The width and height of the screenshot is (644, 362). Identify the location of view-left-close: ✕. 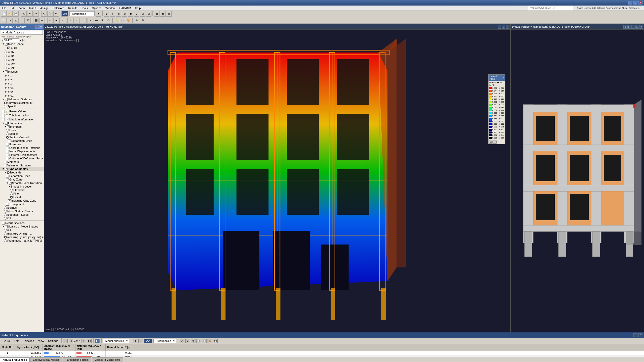
(508, 27).